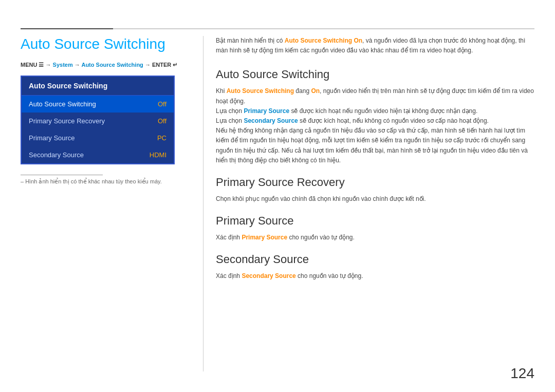  I want to click on left-panel: Auto Source Switching MENU ☰ → System → …, so click(108, 110).